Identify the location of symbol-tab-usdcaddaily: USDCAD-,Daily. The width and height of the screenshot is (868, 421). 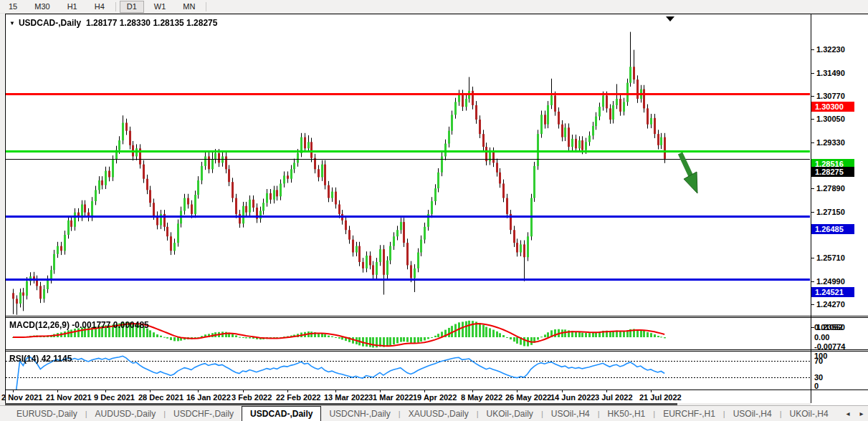
(281, 414).